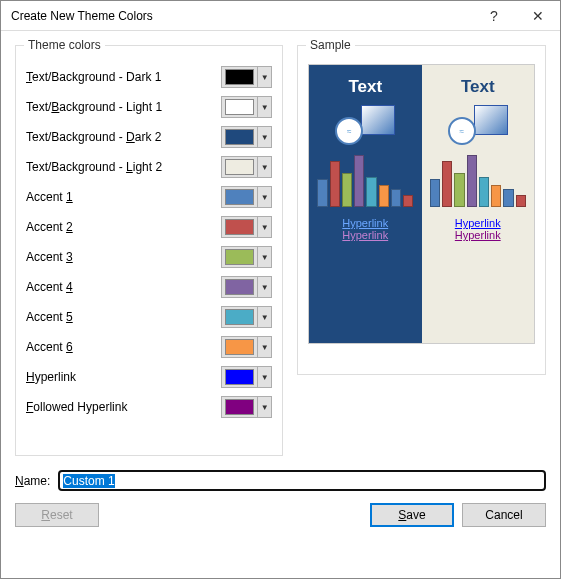  Describe the element at coordinates (124, 137) in the screenshot. I see `color-label: Text/Background - Dark 2` at that location.